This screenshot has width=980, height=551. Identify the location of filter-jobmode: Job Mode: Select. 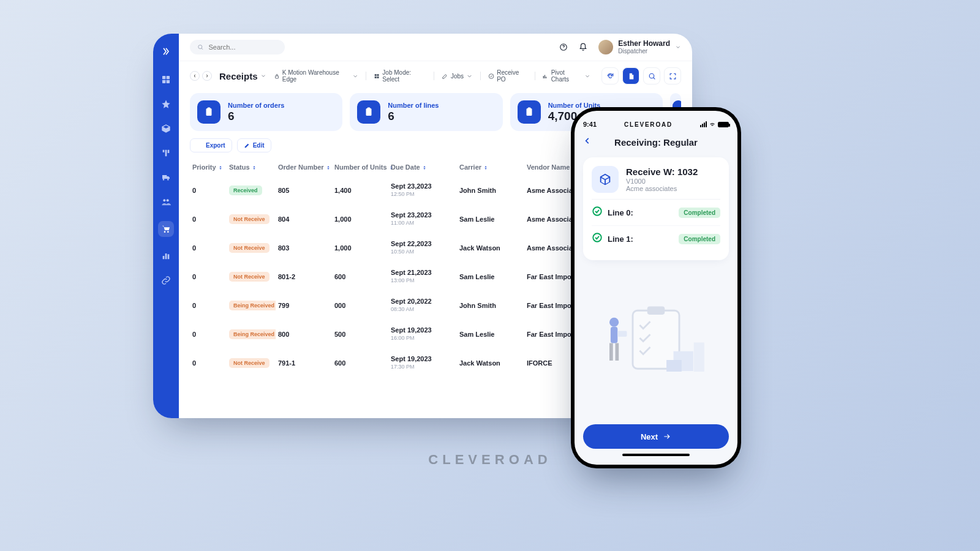
(400, 76).